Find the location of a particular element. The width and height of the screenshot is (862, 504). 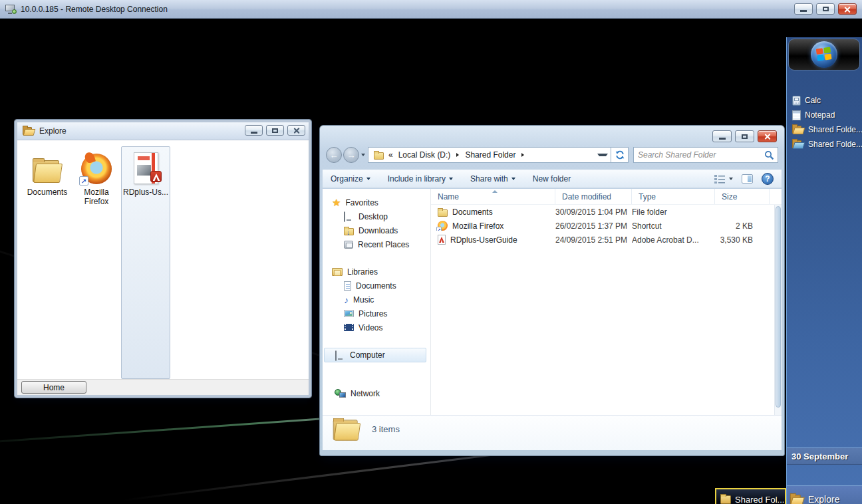

date-display: 30 September is located at coordinates (825, 456).